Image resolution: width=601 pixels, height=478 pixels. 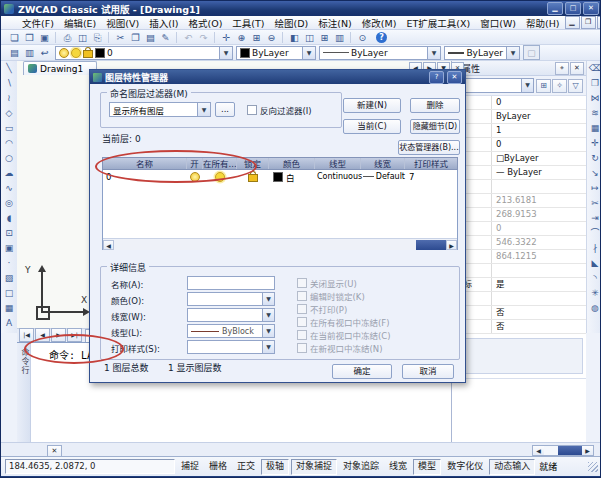 What do you see at coordinates (10, 144) in the screenshot?
I see `arc-icon: ◠` at bounding box center [10, 144].